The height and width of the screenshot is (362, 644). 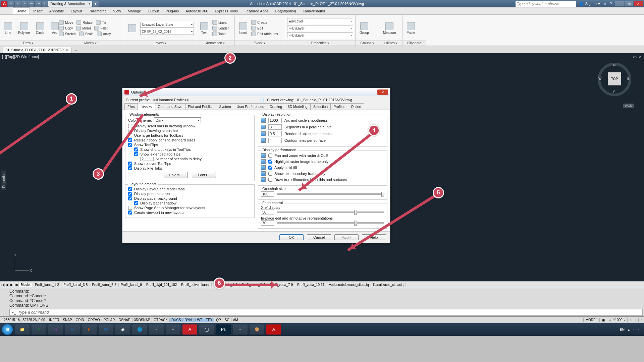 I want to click on delay-input, so click(x=147, y=159).